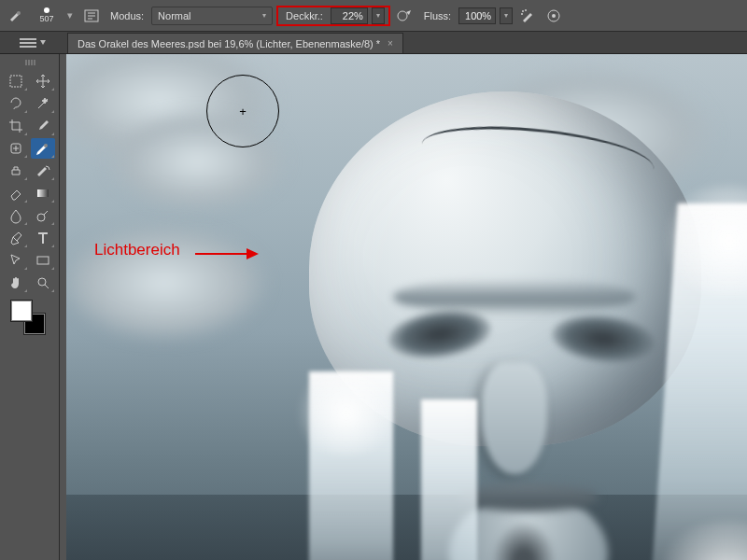  I want to click on opacity-input: 22%, so click(349, 16).